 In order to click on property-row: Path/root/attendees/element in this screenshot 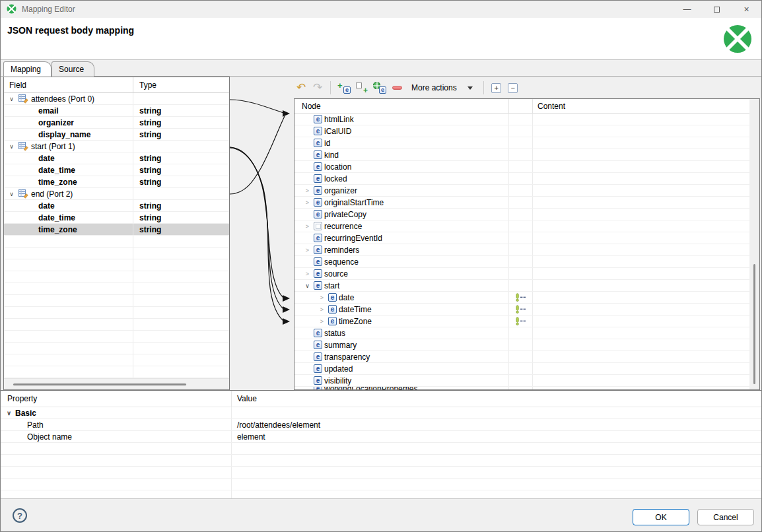, I will do `click(382, 425)`.